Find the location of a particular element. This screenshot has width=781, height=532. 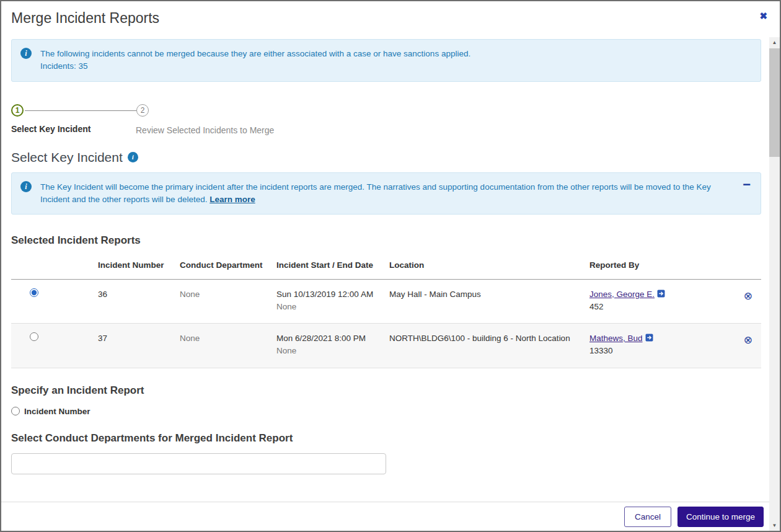

incident-number-radio-label: Incident Number is located at coordinates (57, 412).